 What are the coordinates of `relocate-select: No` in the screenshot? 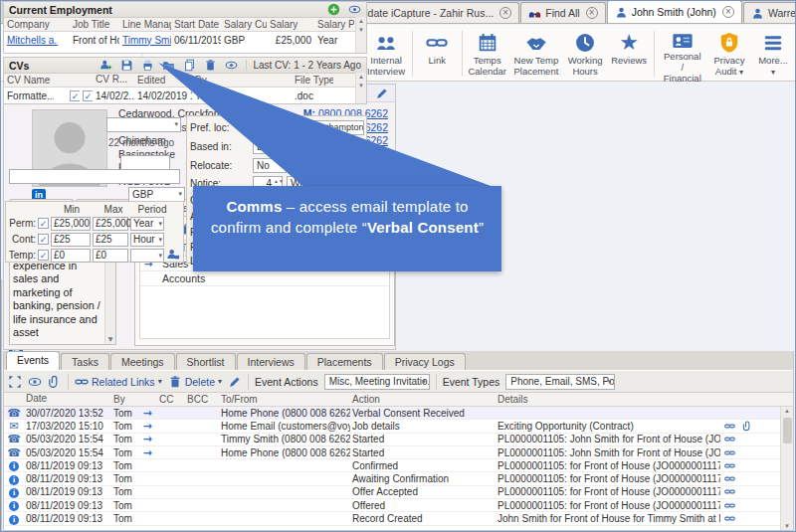 It's located at (270, 165).